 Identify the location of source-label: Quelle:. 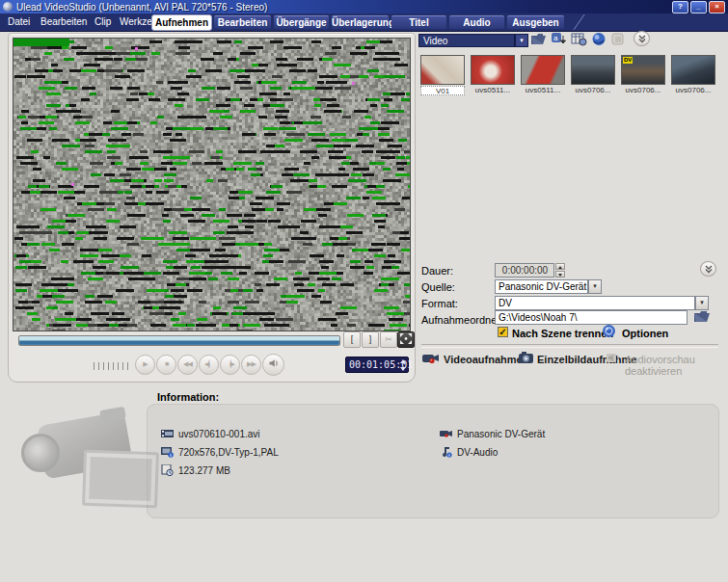
(438, 287).